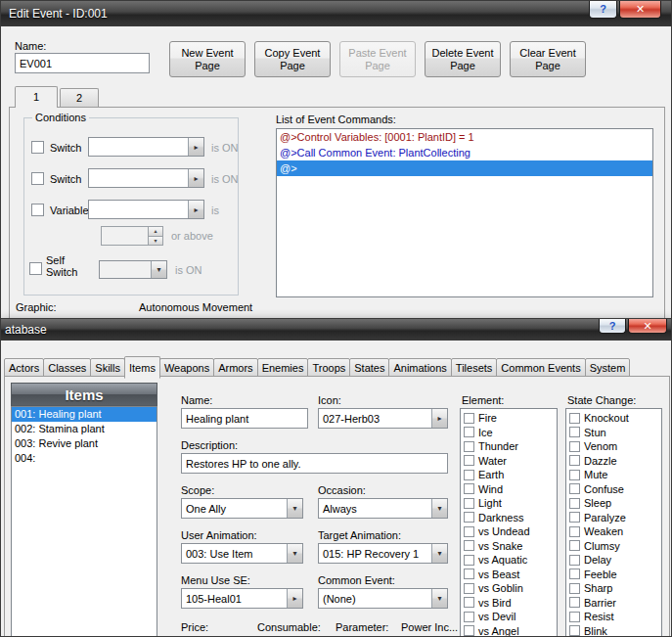 The height and width of the screenshot is (637, 672). What do you see at coordinates (615, 560) in the screenshot?
I see `state-change-option: Delay` at bounding box center [615, 560].